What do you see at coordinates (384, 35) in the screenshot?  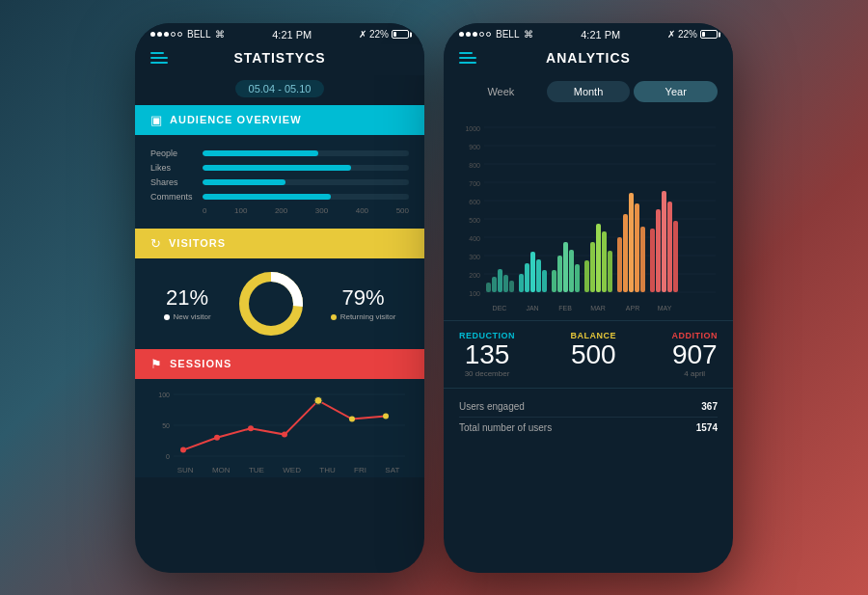 I see `status-right-left: ✗ 22%` at bounding box center [384, 35].